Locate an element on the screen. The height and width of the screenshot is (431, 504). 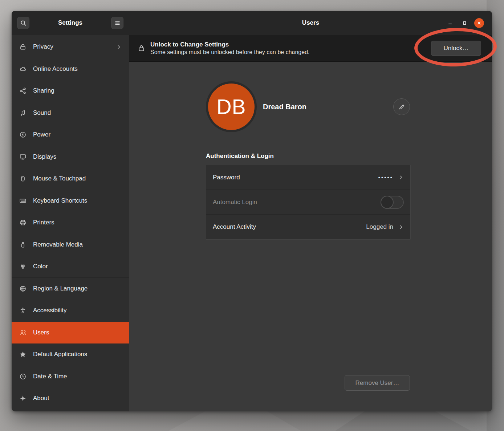
star-icon is located at coordinates (23, 354).